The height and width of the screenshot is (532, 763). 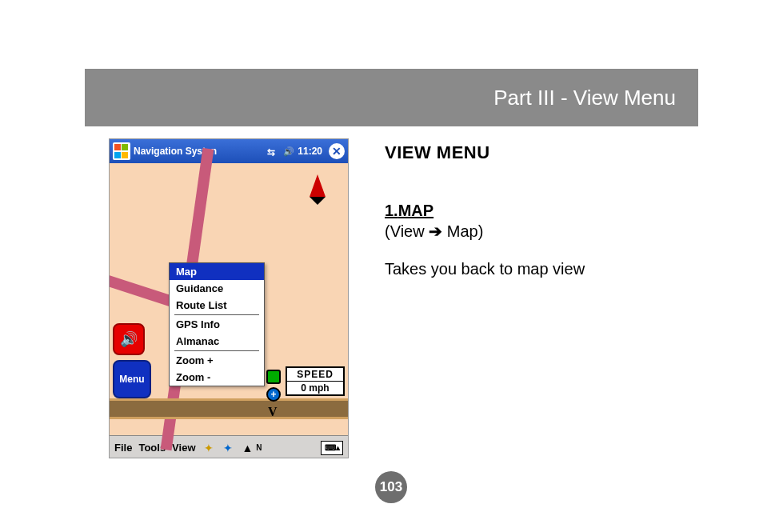 What do you see at coordinates (537, 221) in the screenshot?
I see `subsection: 1.MAP (View ➔ Map)` at bounding box center [537, 221].